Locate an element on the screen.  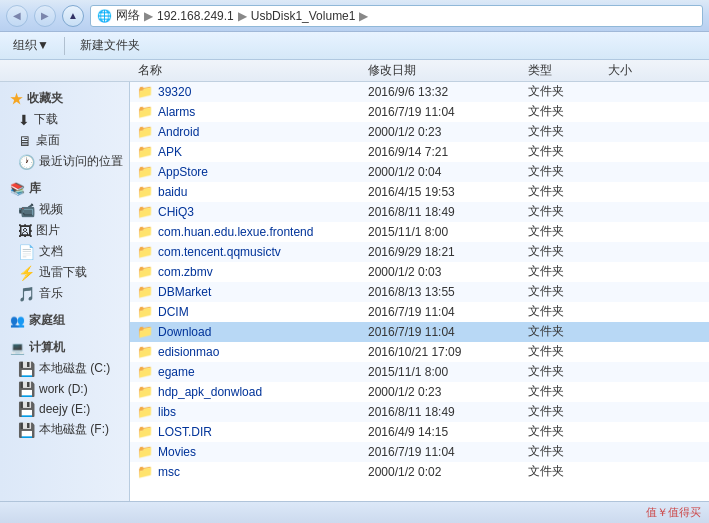
forward-button: ▶ is located at coordinates (45, 16).